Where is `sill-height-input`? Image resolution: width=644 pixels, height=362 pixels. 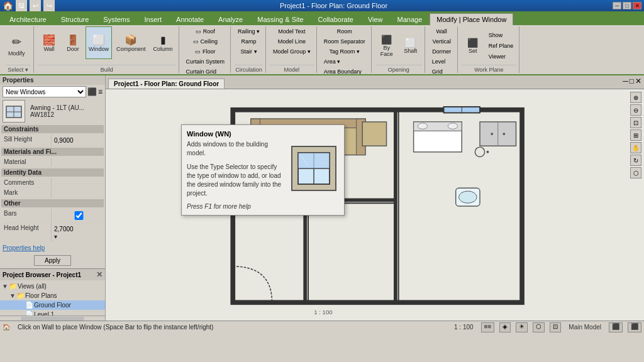 sill-height-input is located at coordinates (78, 140).